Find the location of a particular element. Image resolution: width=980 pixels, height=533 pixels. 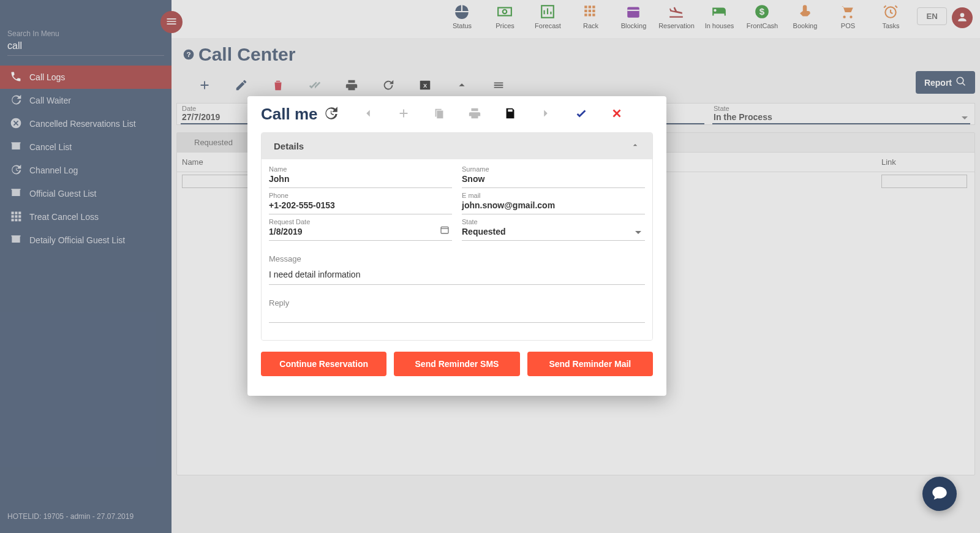

field-value: Snow is located at coordinates (554, 180).